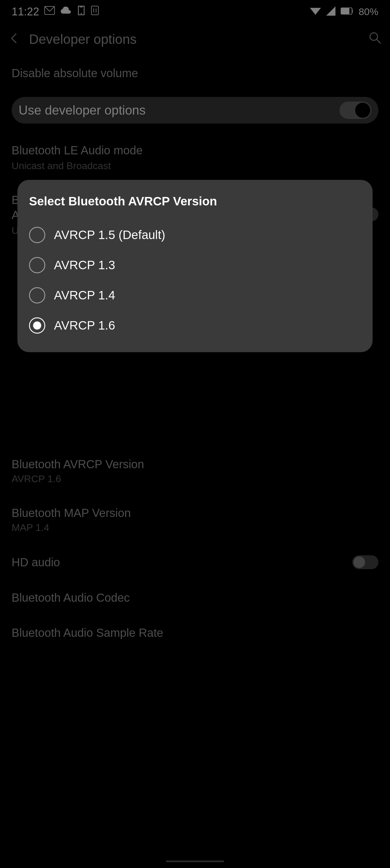 Image resolution: width=390 pixels, height=868 pixels. Describe the element at coordinates (85, 326) in the screenshot. I see `avrcp-16-label: AVRCP 1.6` at that location.